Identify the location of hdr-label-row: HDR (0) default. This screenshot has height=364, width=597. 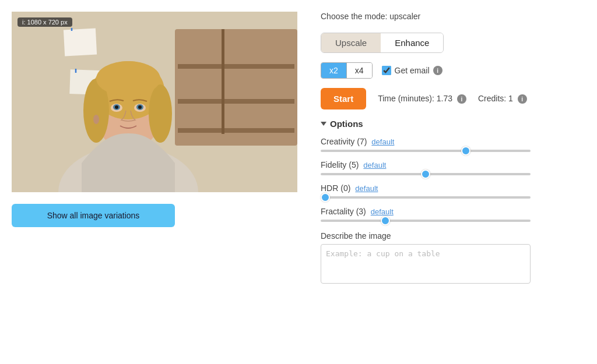
(453, 188).